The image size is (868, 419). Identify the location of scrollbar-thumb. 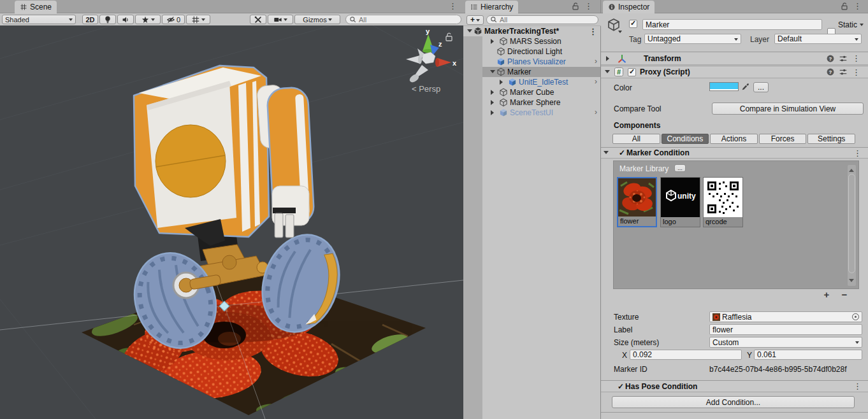
(851, 224).